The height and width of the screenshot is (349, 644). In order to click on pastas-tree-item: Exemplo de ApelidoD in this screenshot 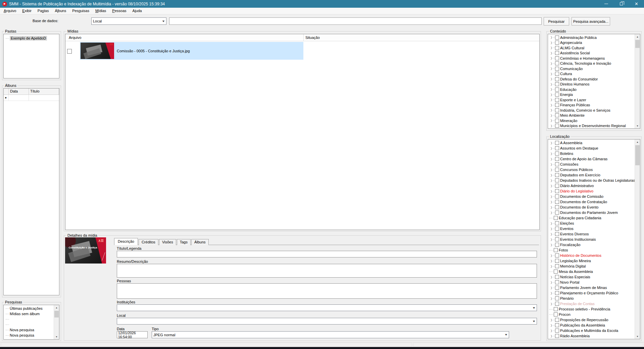, I will do `click(32, 38)`.